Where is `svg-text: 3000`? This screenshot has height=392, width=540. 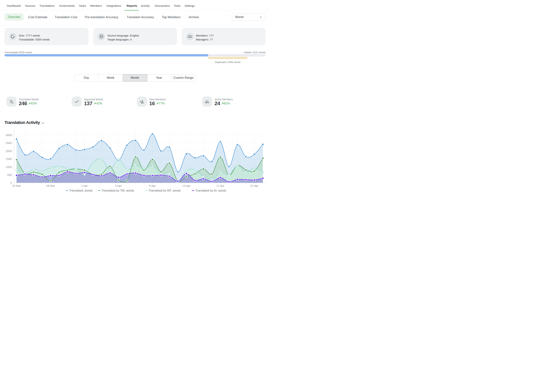
svg-text: 3000 is located at coordinates (9, 135).